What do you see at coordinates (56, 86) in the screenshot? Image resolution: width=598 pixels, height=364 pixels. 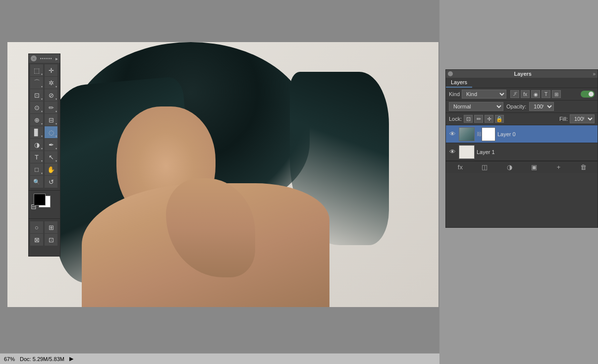 I see `magic-wand-arrow: ▾` at bounding box center [56, 86].